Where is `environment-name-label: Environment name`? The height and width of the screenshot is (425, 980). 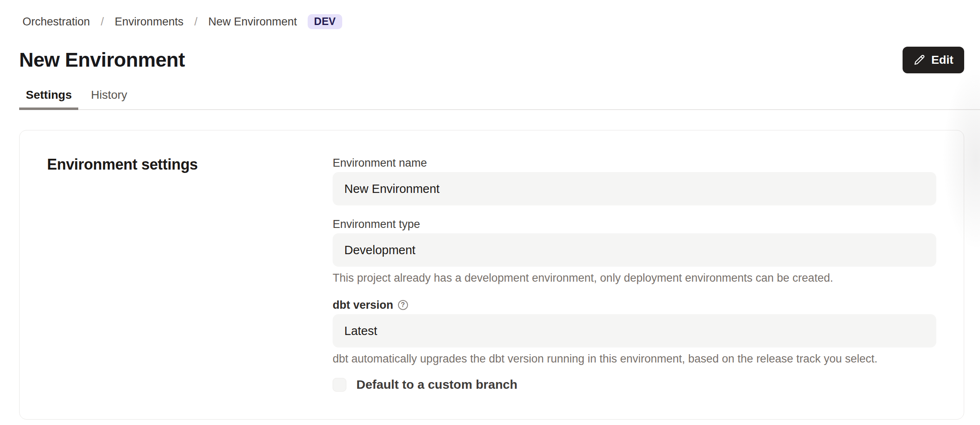 environment-name-label: Environment name is located at coordinates (634, 163).